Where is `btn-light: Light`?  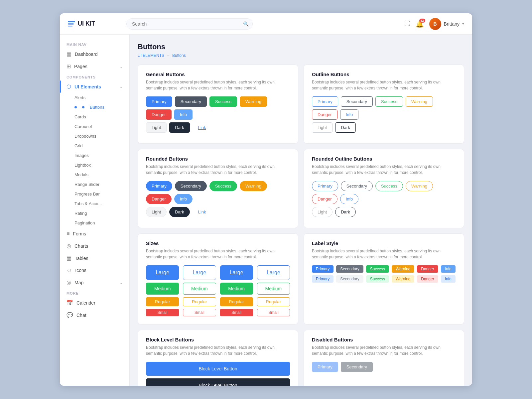
btn-light: Light is located at coordinates (156, 128).